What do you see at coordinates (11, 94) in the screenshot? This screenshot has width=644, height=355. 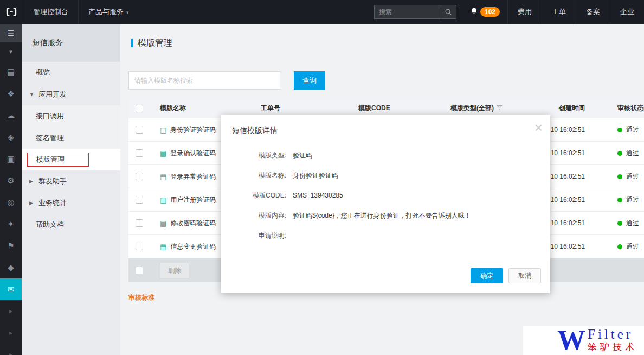 I see `rail-product-icon-2: ❖` at bounding box center [11, 94].